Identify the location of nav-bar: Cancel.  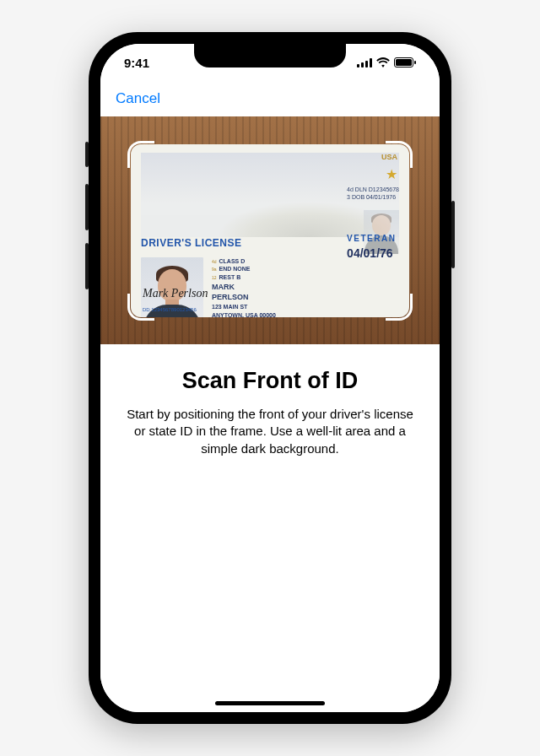
(270, 99).